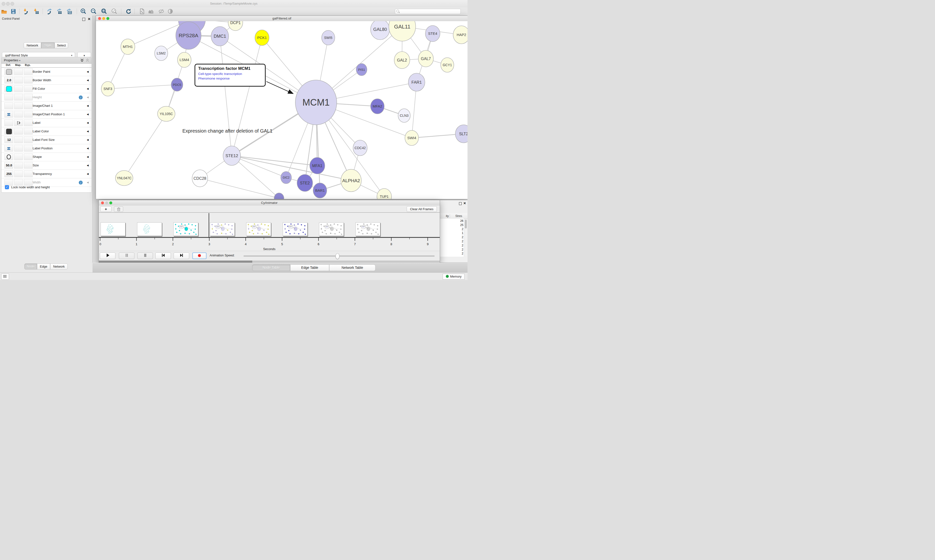 This screenshot has width=935, height=560. What do you see at coordinates (181, 256) in the screenshot?
I see `cyanimator-skip-end-button` at bounding box center [181, 256].